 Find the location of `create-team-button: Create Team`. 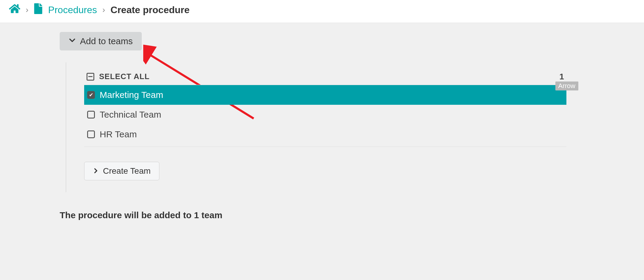

create-team-button: Create Team is located at coordinates (122, 171).